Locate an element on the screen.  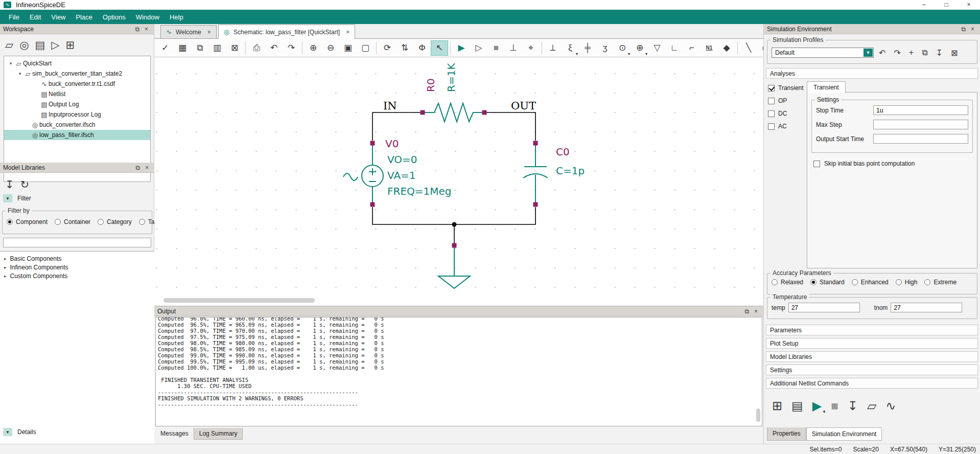
tree-item: ▾ ▱ sim_buck_converter_titan_state2 is located at coordinates (77, 74).